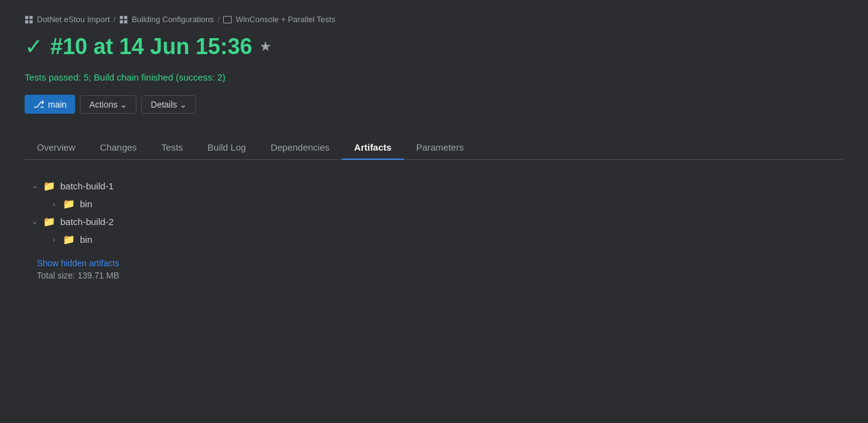 This screenshot has width=868, height=423. I want to click on details-chevron-icon: ⌄, so click(183, 105).